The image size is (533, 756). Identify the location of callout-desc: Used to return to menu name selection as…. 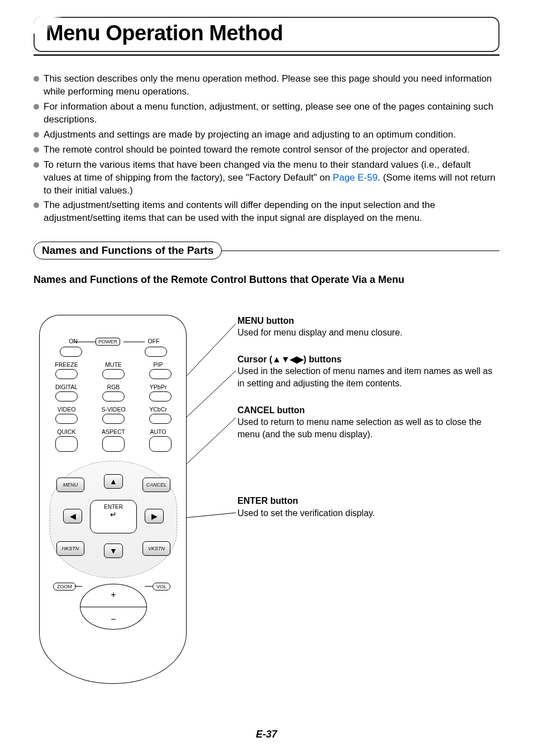
(369, 428).